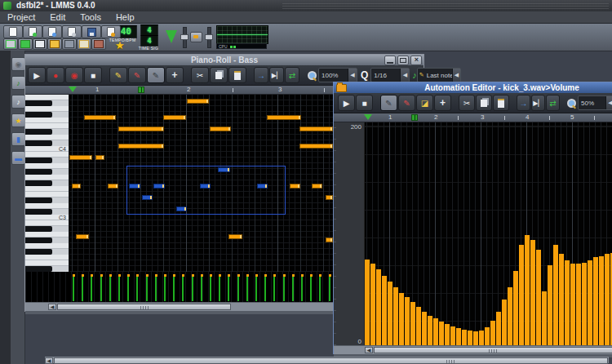 This screenshot has width=612, height=364. I want to click on menu-help: Help, so click(126, 17).